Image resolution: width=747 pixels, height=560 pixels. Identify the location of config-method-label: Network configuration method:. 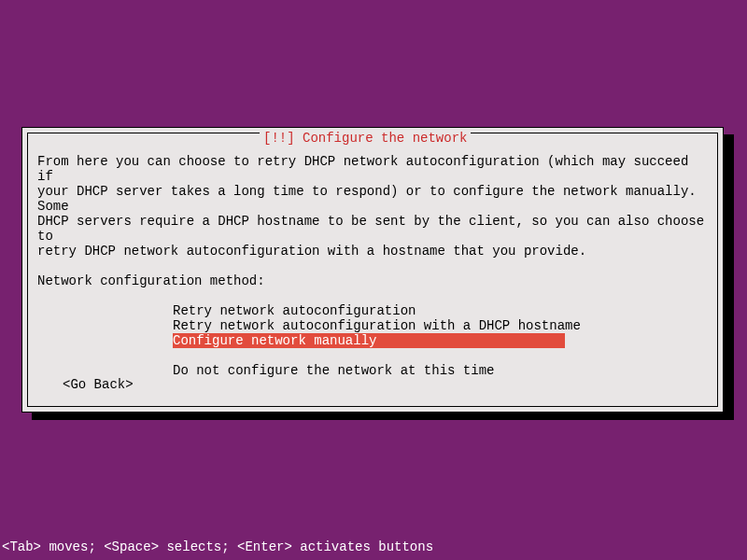
(373, 281).